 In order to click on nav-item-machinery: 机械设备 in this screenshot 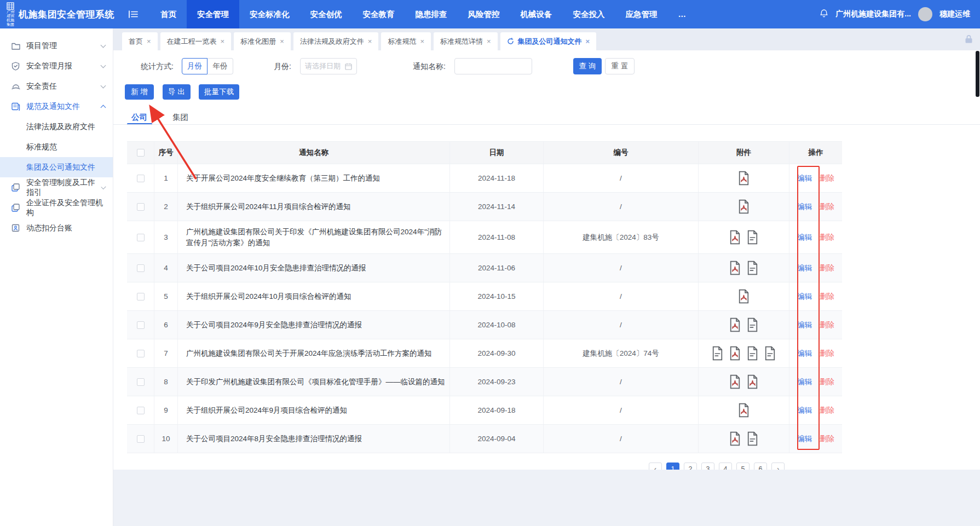, I will do `click(537, 14)`.